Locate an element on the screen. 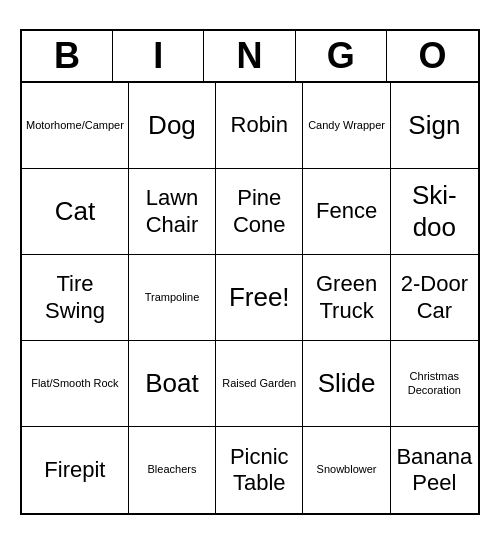 The height and width of the screenshot is (544, 500). bingo-cell-12: Free! is located at coordinates (260, 298).